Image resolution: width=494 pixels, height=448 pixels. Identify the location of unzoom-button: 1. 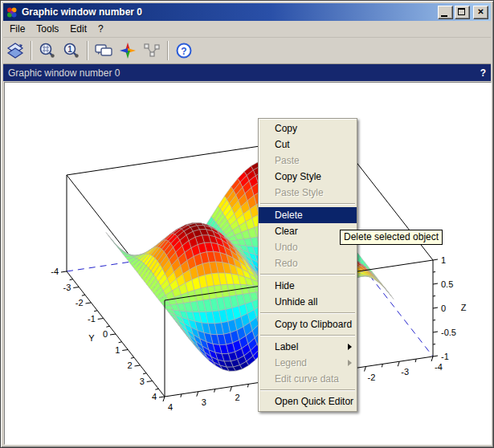
(71, 51).